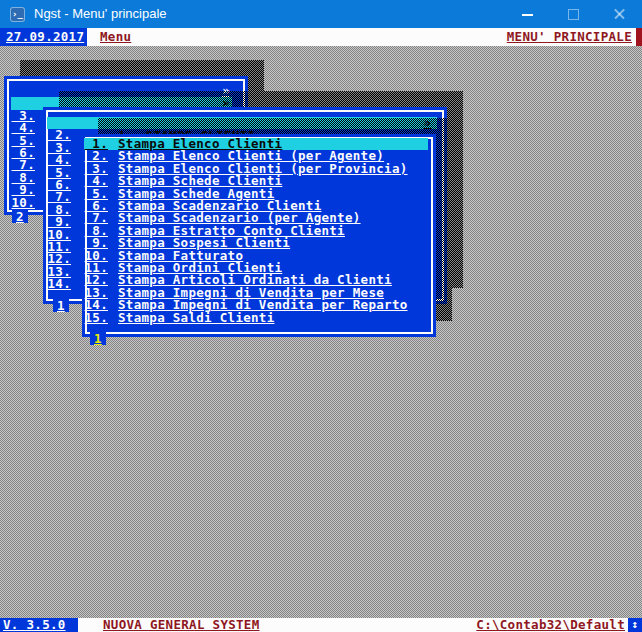 This screenshot has height=632, width=642. What do you see at coordinates (635, 625) in the screenshot?
I see `resize-glyph-icon: ↕` at bounding box center [635, 625].